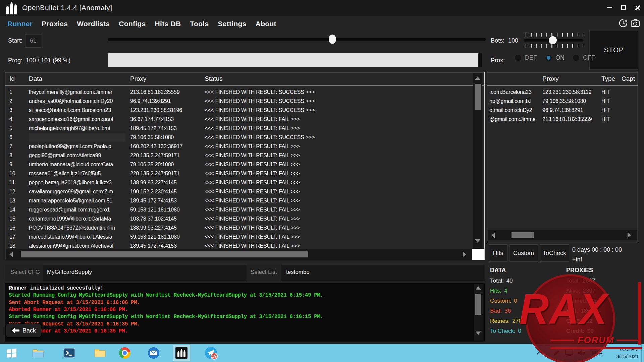 The image size is (644, 362). I want to click on folder-icon, so click(100, 353).